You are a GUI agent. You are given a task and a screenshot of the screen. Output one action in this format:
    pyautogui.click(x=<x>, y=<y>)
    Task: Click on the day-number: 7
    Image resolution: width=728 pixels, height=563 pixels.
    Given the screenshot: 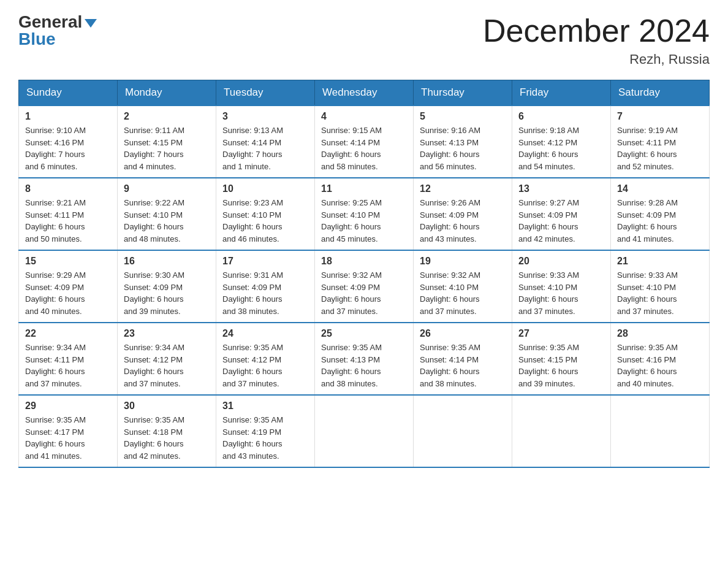 What is the action you would take?
    pyautogui.click(x=660, y=117)
    